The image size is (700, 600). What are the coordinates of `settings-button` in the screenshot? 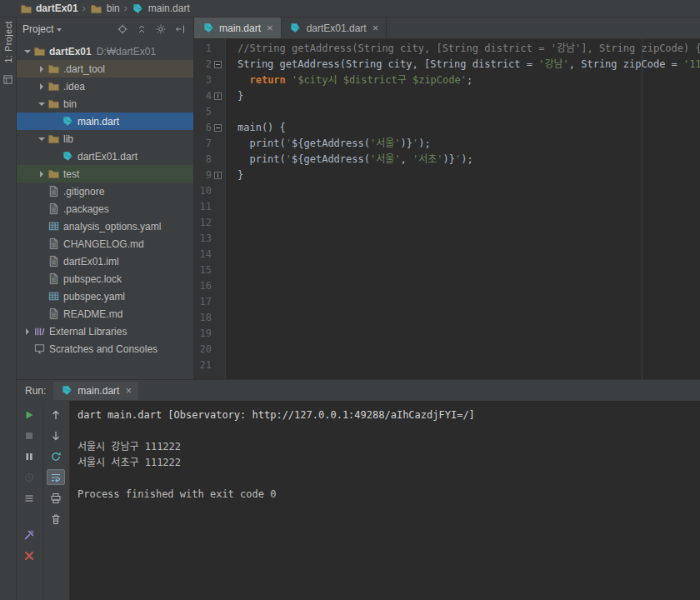 It's located at (161, 29).